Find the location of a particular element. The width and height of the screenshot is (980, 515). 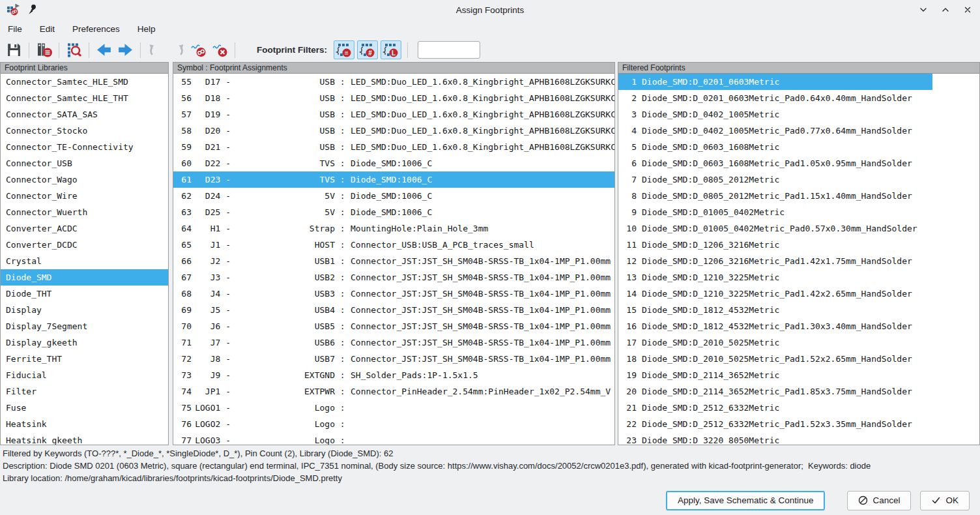

minimize-icon is located at coordinates (923, 10).